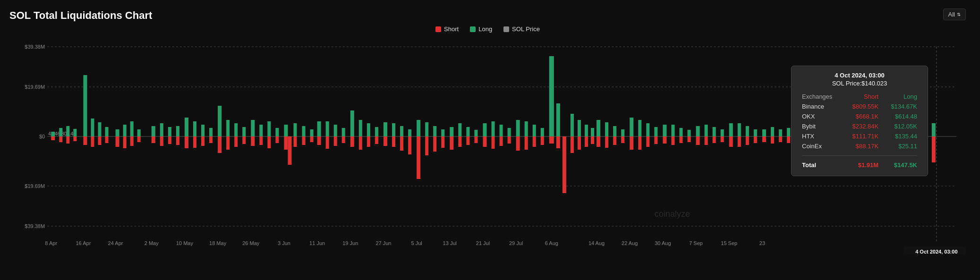 The width and height of the screenshot is (980, 280). I want to click on chevron-icon: ⇅, so click(959, 14).